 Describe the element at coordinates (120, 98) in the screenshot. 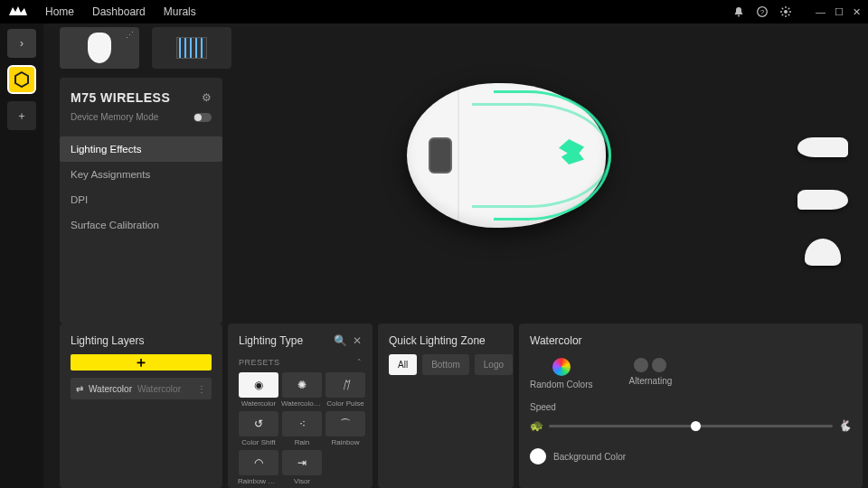

I see `device-name: M75 WIRELESS` at that location.